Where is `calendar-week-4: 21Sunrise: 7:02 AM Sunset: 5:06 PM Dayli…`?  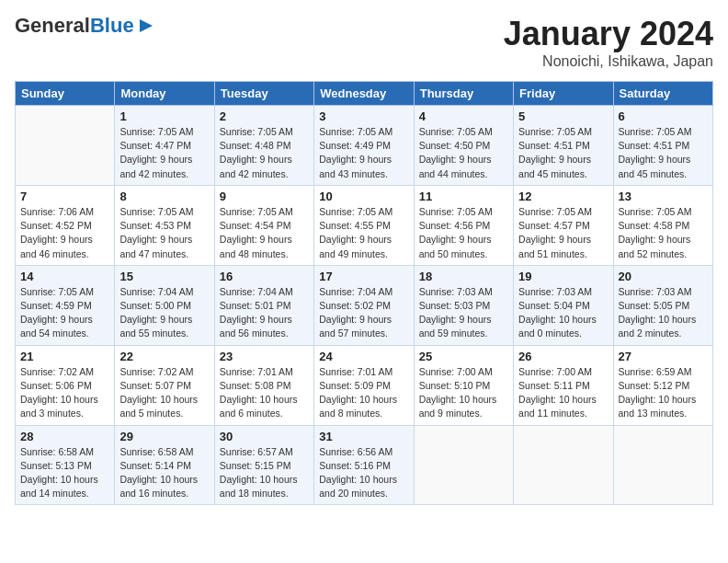
calendar-week-4: 21Sunrise: 7:02 AM Sunset: 5:06 PM Dayli… is located at coordinates (364, 385).